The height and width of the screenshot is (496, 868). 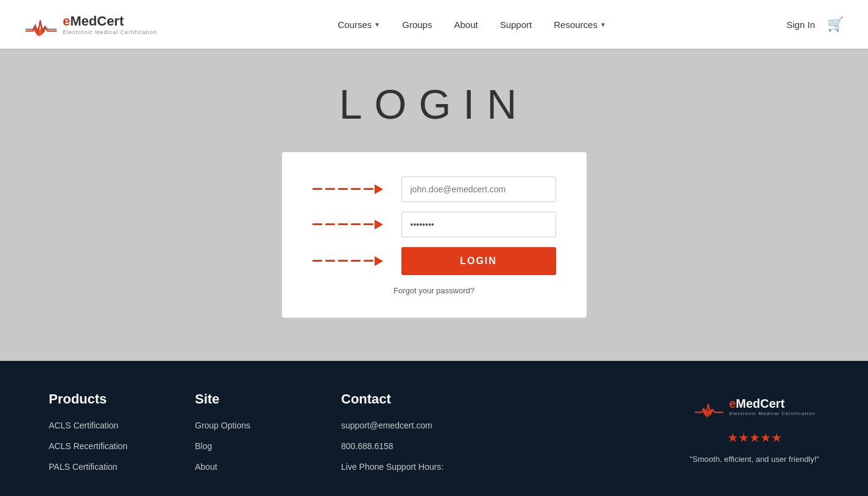 What do you see at coordinates (465, 24) in the screenshot?
I see `nav-about: About` at bounding box center [465, 24].